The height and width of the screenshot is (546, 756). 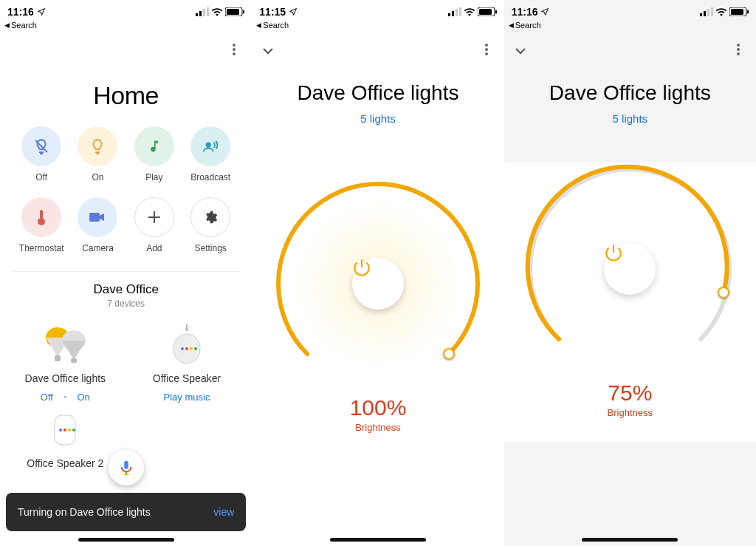 What do you see at coordinates (154, 146) in the screenshot?
I see `music-note-icon` at bounding box center [154, 146].